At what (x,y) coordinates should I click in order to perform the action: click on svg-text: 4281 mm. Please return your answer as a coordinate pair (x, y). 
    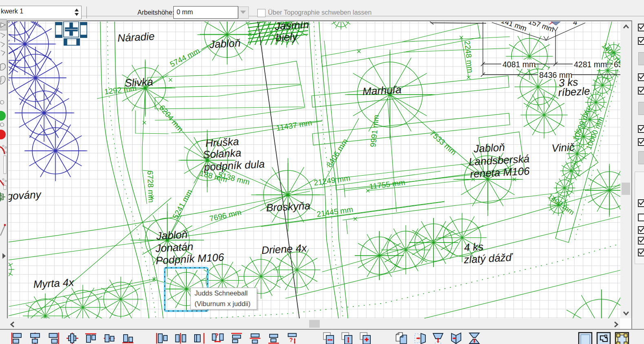
    Looking at the image, I should click on (591, 64).